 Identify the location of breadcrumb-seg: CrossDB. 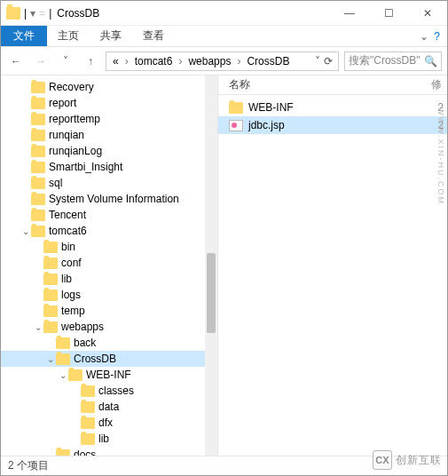
(268, 61).